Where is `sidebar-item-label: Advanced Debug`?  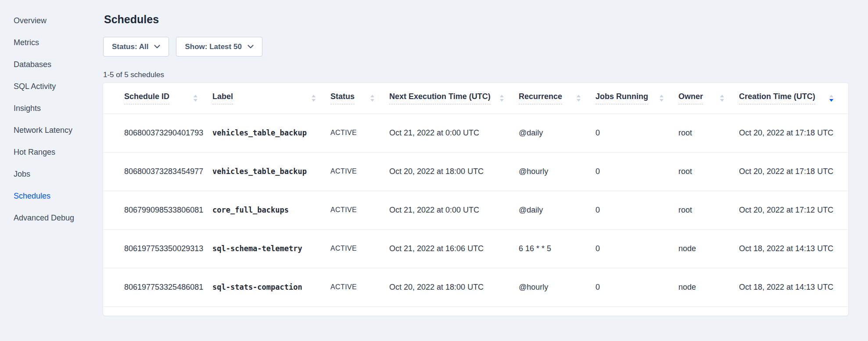
sidebar-item-label: Advanced Debug is located at coordinates (44, 218).